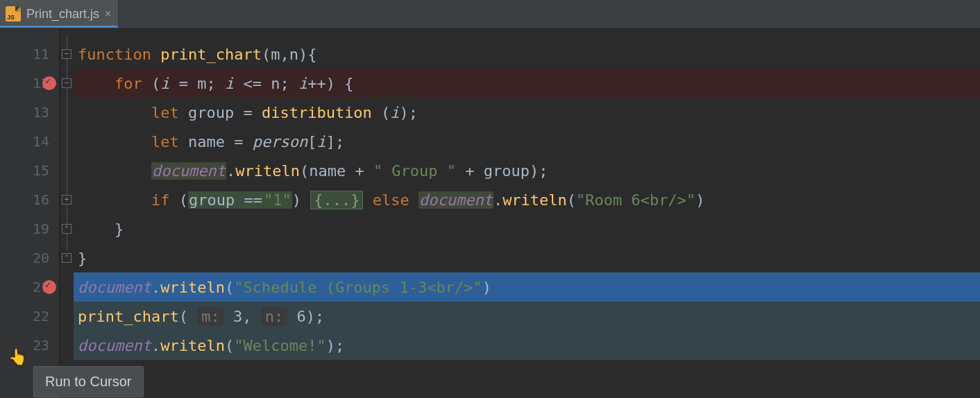 This screenshot has height=398, width=980. What do you see at coordinates (29, 141) in the screenshot?
I see `line-number: 14` at bounding box center [29, 141].